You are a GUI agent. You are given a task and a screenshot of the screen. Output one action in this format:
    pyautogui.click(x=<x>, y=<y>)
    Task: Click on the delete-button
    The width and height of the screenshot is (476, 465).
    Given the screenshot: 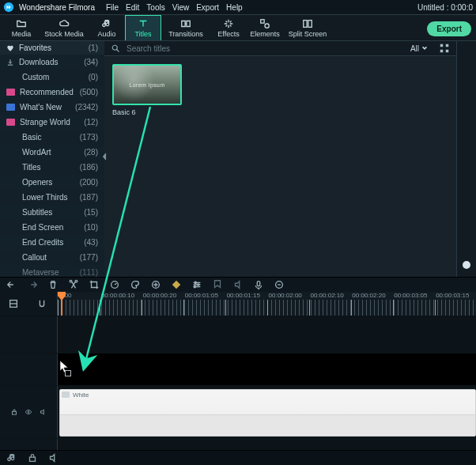 What is the action you would take?
    pyautogui.click(x=53, y=285)
    